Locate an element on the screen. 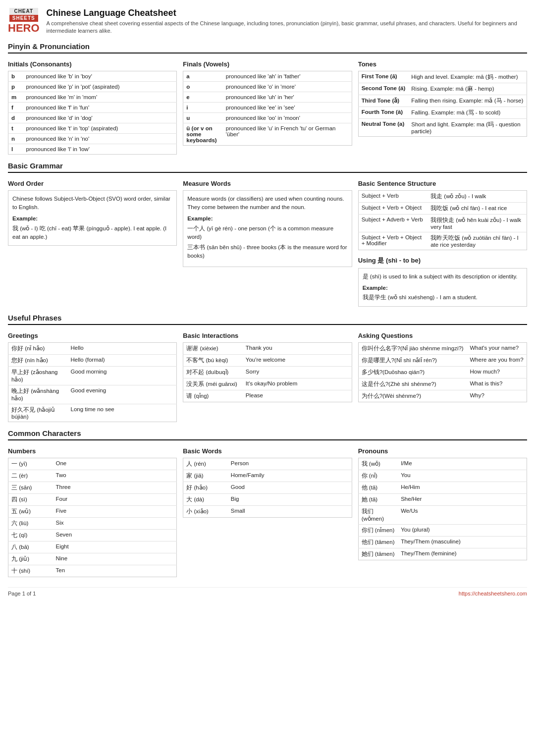 This screenshot has height=756, width=535. pronoun-chinese: 她 (tā) is located at coordinates (378, 499).